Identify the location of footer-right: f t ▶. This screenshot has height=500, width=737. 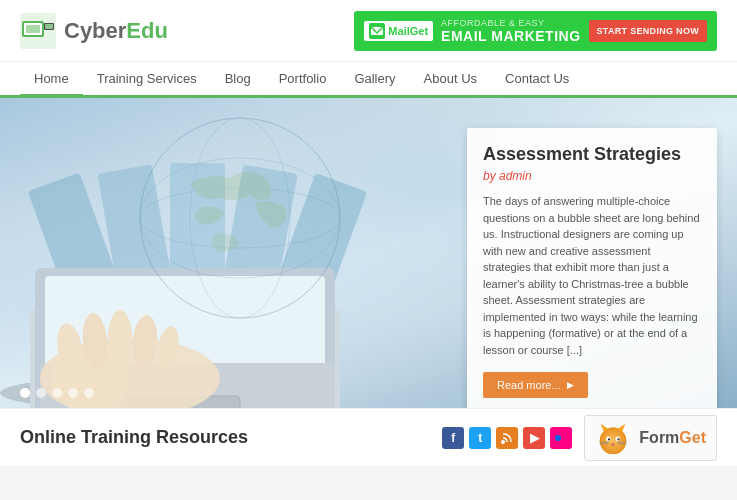
(580, 438).